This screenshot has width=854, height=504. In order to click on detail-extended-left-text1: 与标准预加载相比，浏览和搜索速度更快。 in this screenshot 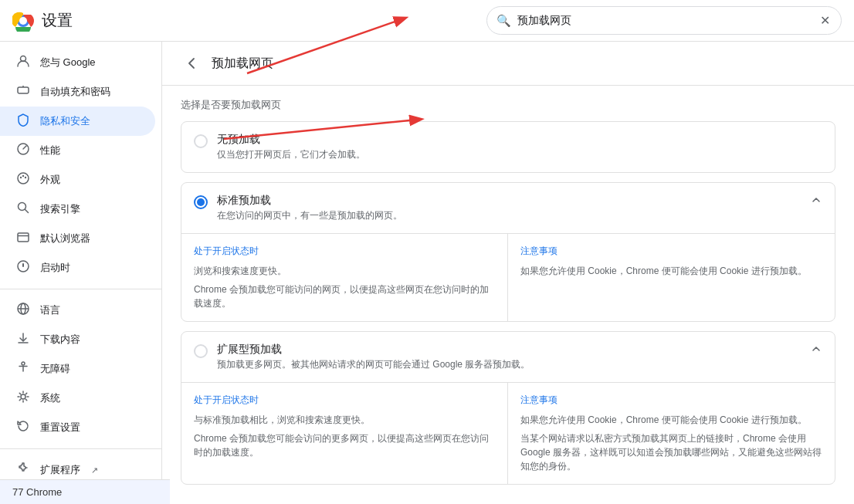, I will do `click(344, 420)`.